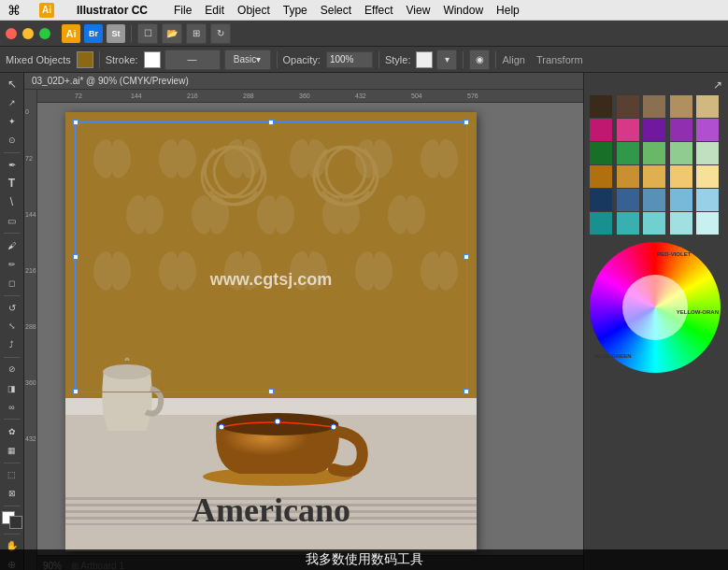 The width and height of the screenshot is (728, 570). I want to click on eyedropper-tool: ⊘, so click(12, 370).